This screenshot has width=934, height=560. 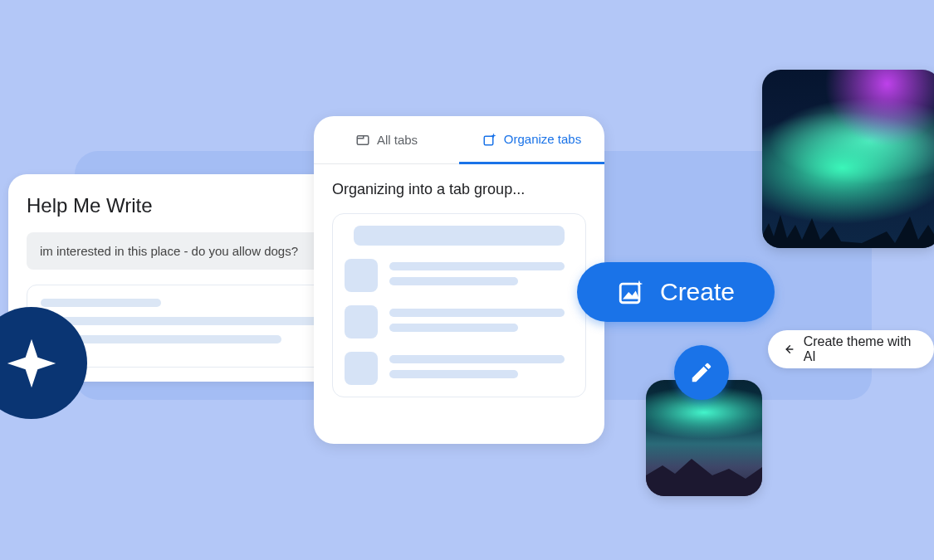 What do you see at coordinates (191, 251) in the screenshot?
I see `help-me-write-input: im interested in this place - do you all…` at bounding box center [191, 251].